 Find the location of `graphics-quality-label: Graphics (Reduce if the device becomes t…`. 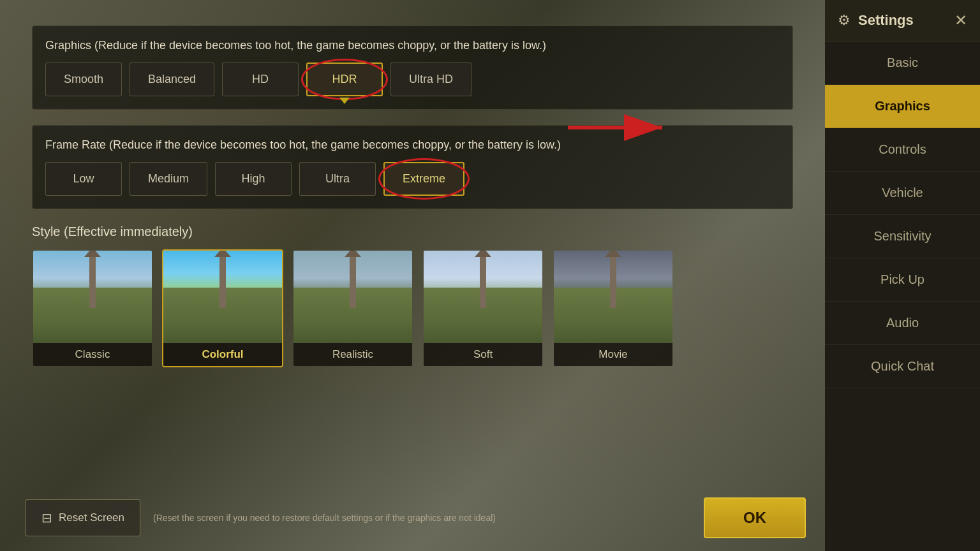

graphics-quality-label: Graphics (Reduce if the device becomes t… is located at coordinates (412, 46).